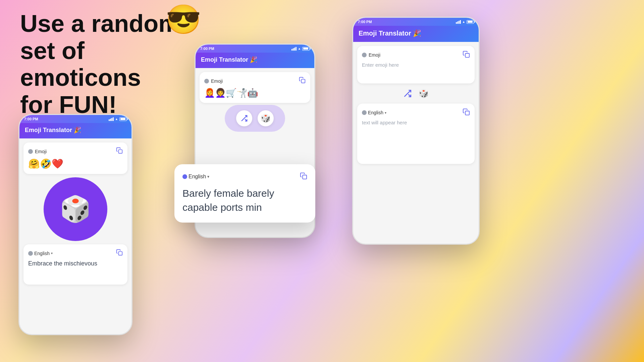 The height and width of the screenshot is (362, 644). I want to click on popup-header: English ▾, so click(245, 177).